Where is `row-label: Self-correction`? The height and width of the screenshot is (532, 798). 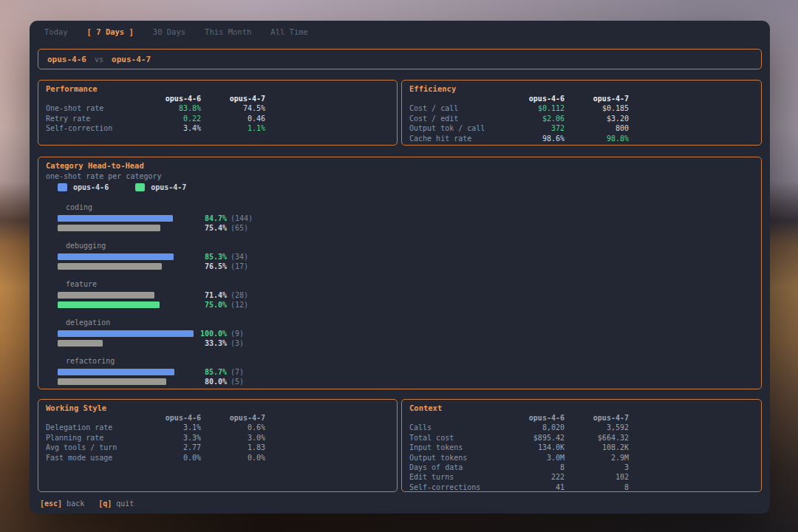 row-label: Self-correction is located at coordinates (98, 129).